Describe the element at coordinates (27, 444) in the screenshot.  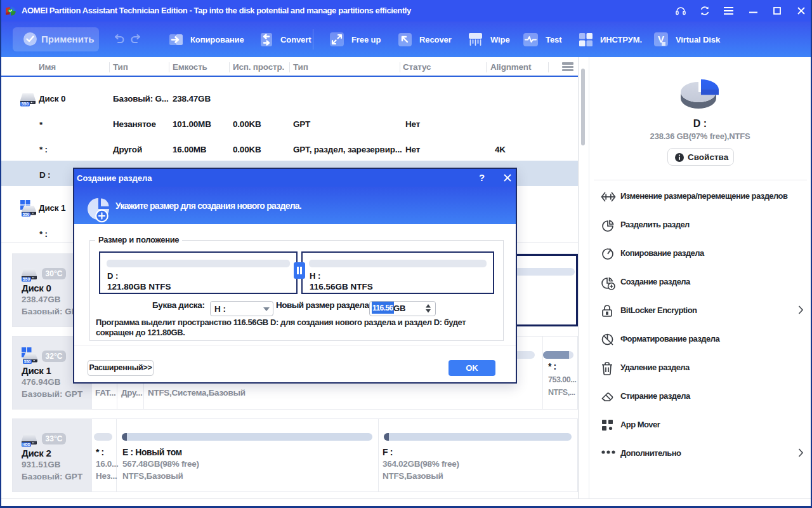
I see `svg-text: HDD` at that location.